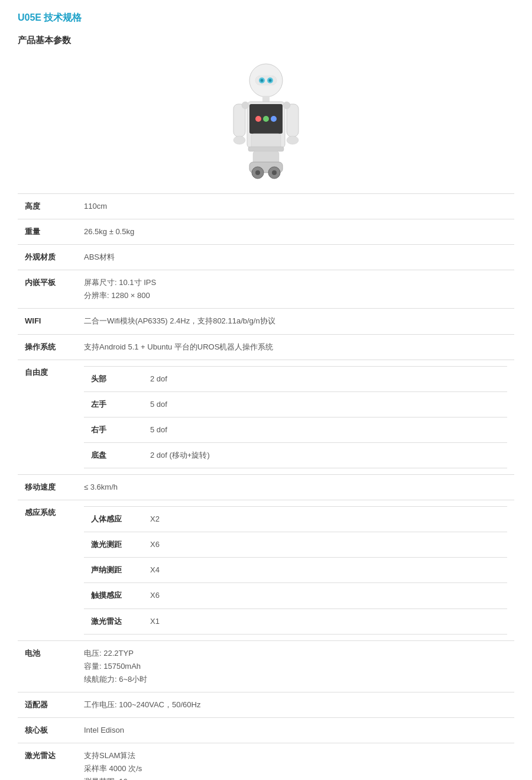 This screenshot has height=780, width=532. I want to click on spec-value: 屏幕尺寸: 10.1寸 IPS分辨率: 1280 × 800, so click(296, 290).